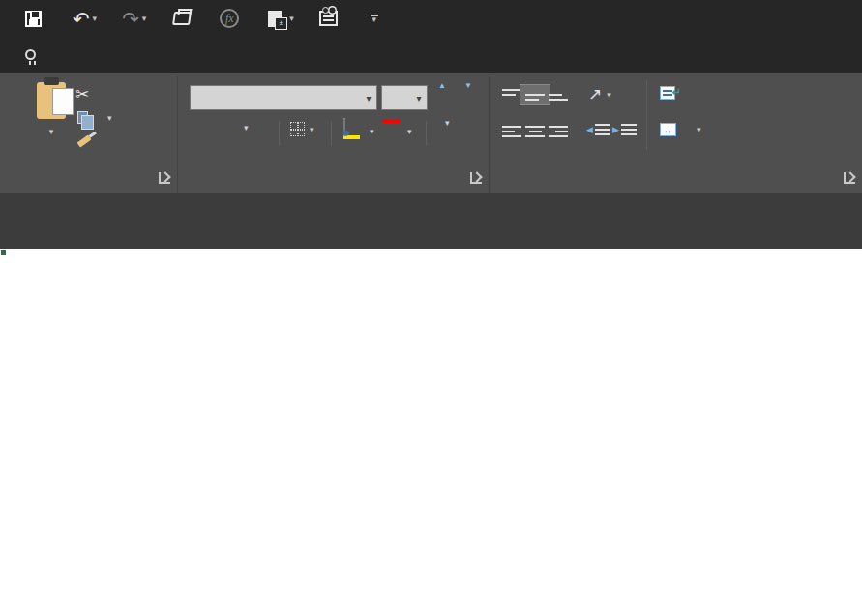 Image resolution: width=862 pixels, height=616 pixels. Describe the element at coordinates (419, 99) in the screenshot. I see `font-size-dropdown-icon: ▾` at that location.